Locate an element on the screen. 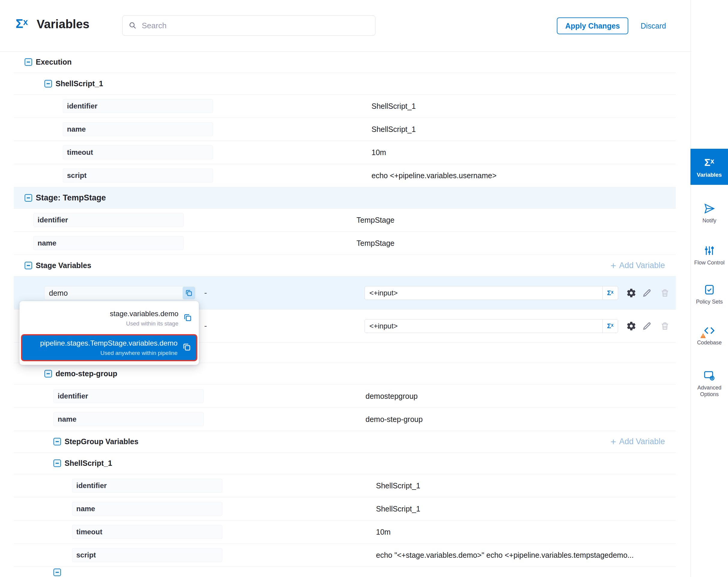 The height and width of the screenshot is (577, 728). page-title: Variables is located at coordinates (63, 24).